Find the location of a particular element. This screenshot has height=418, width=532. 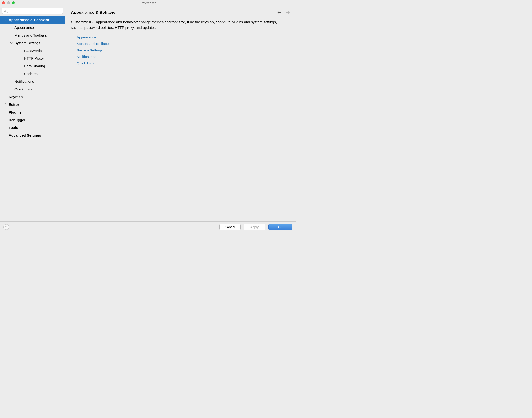

tree-item: Tools is located at coordinates (32, 128).